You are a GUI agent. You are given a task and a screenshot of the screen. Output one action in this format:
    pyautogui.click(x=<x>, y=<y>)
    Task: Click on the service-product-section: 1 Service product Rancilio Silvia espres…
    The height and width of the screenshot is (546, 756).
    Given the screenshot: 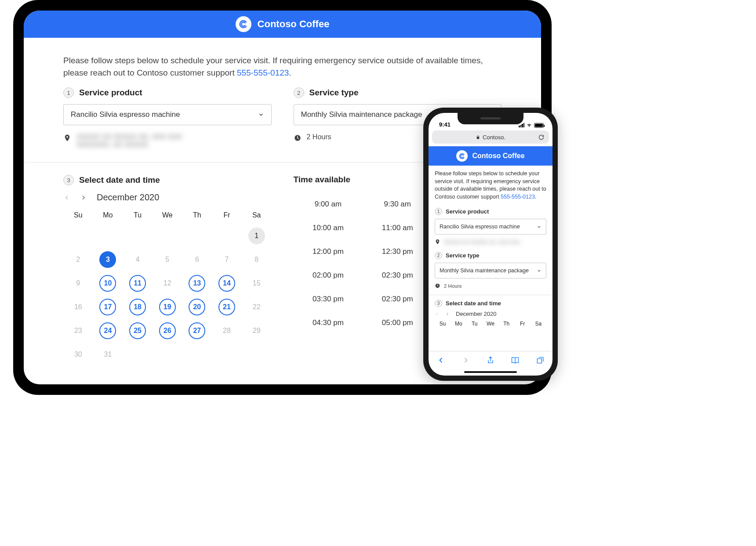 What is the action you would take?
    pyautogui.click(x=167, y=118)
    